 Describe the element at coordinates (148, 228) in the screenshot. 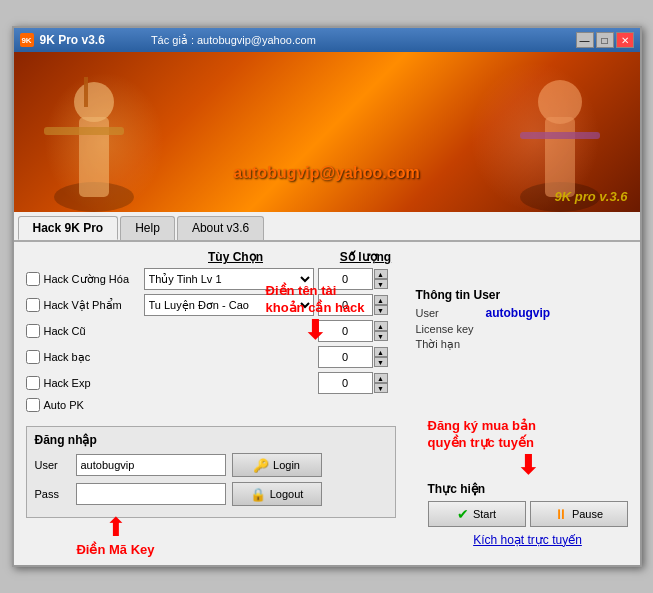

I see `tab-help: Help` at that location.